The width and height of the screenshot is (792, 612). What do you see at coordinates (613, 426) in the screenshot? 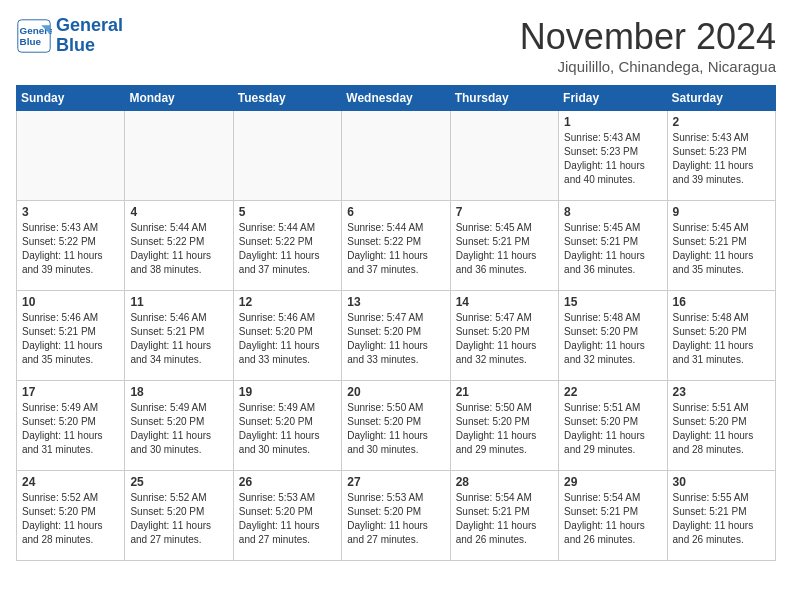
I see `calendar-cell: 22Sunrise: 5:51 AM Sunset: 5:20 PM Dayli…` at bounding box center [613, 426].